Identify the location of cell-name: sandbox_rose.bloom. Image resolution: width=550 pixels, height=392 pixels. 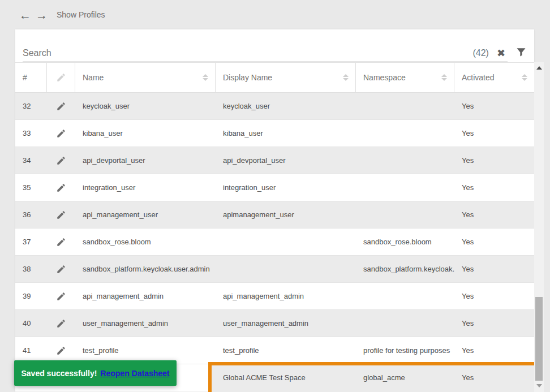
(145, 242).